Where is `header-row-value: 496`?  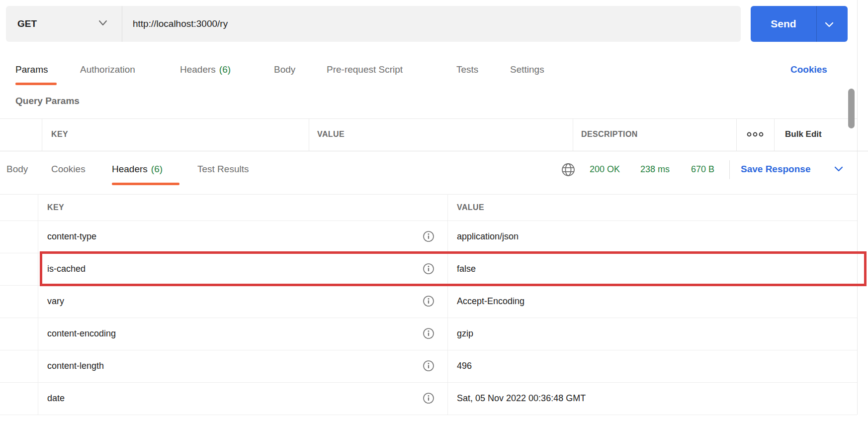 header-row-value: 496 is located at coordinates (464, 366).